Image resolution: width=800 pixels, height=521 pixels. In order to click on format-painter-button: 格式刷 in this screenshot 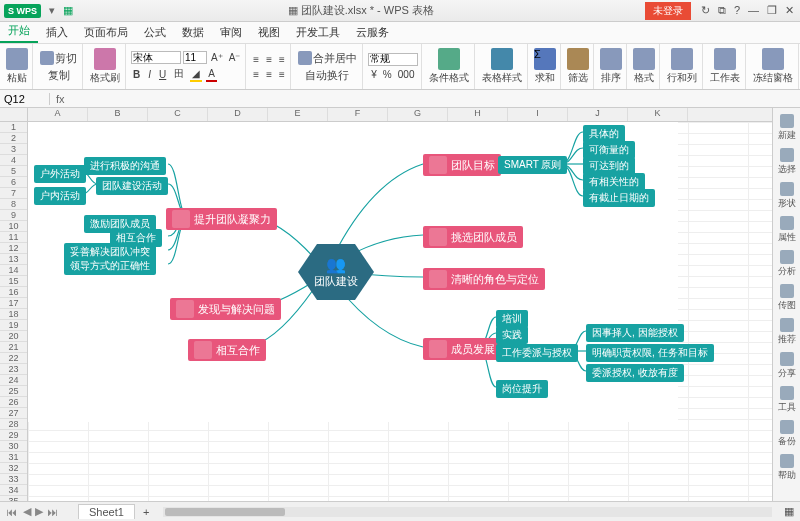, I will do `click(105, 78)`.